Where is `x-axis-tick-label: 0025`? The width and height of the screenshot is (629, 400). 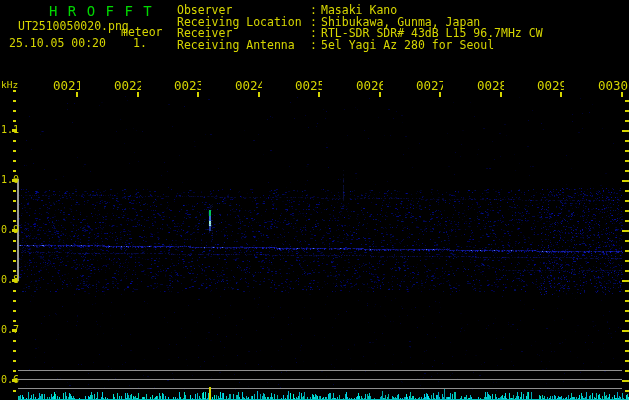
x-axis-tick-label: 0025 is located at coordinates (308, 86).